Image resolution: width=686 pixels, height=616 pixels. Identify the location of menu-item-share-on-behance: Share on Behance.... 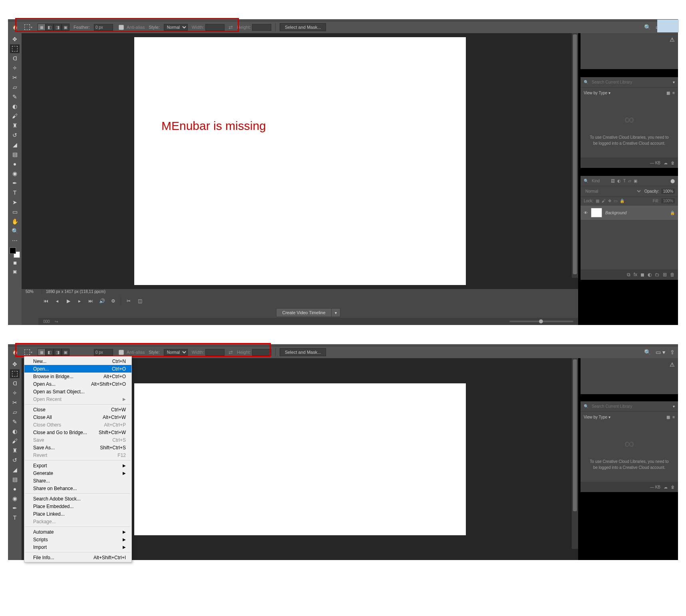
(78, 488).